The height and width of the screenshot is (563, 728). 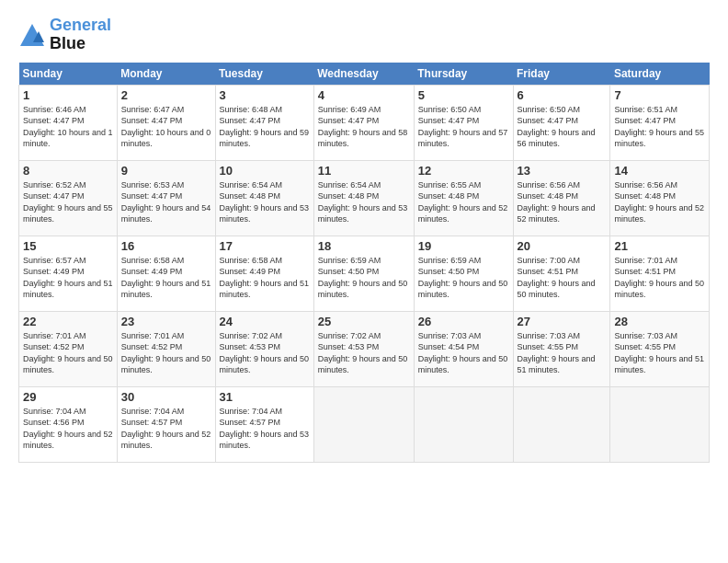 What do you see at coordinates (165, 273) in the screenshot?
I see `day-cell-16: 16 Sunrise: 6:58 AM Sunset: 4:49 PM Dayl…` at bounding box center [165, 273].